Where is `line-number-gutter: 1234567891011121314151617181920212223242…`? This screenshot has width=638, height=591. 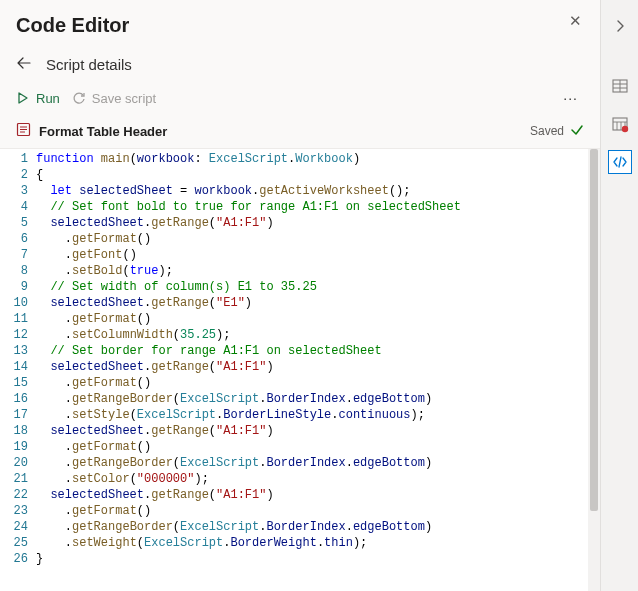
line-number-gutter: 1234567891011121314151617181920212223242… is located at coordinates (18, 370).